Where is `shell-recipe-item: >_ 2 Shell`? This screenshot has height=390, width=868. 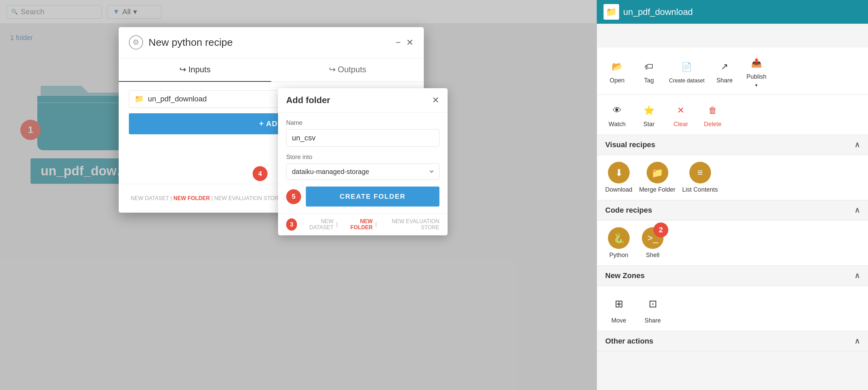 shell-recipe-item: >_ 2 Shell is located at coordinates (653, 243).